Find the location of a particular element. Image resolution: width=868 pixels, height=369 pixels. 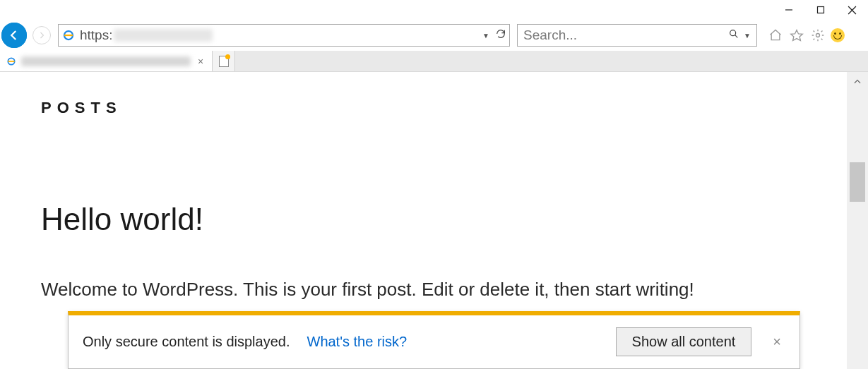

maximize-button is located at coordinates (821, 10).